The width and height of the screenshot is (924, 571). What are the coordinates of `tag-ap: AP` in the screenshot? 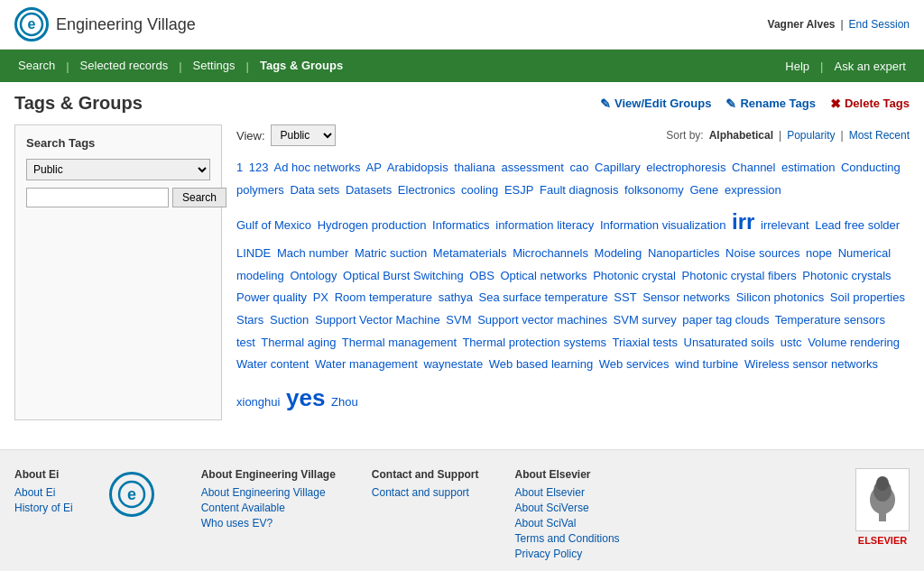 It's located at (374, 168).